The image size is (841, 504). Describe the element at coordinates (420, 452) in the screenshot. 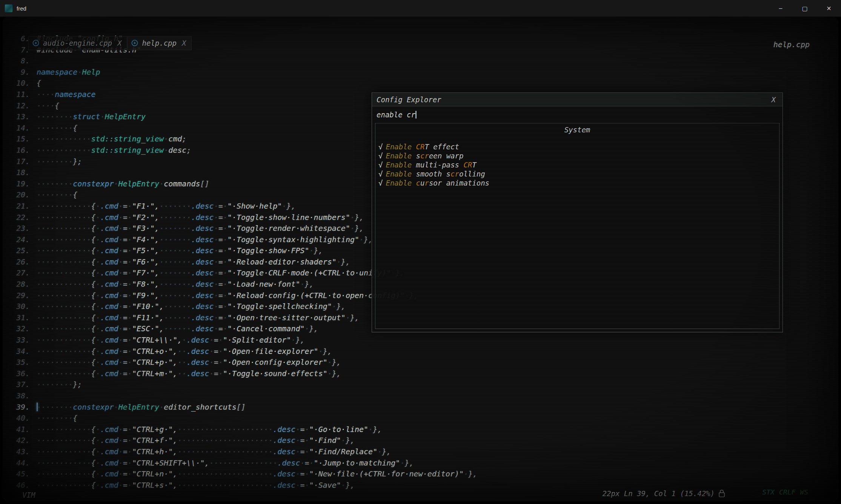

I see `code-line: 43.············{·.cmd·=·"CTRL+h·",······…` at that location.